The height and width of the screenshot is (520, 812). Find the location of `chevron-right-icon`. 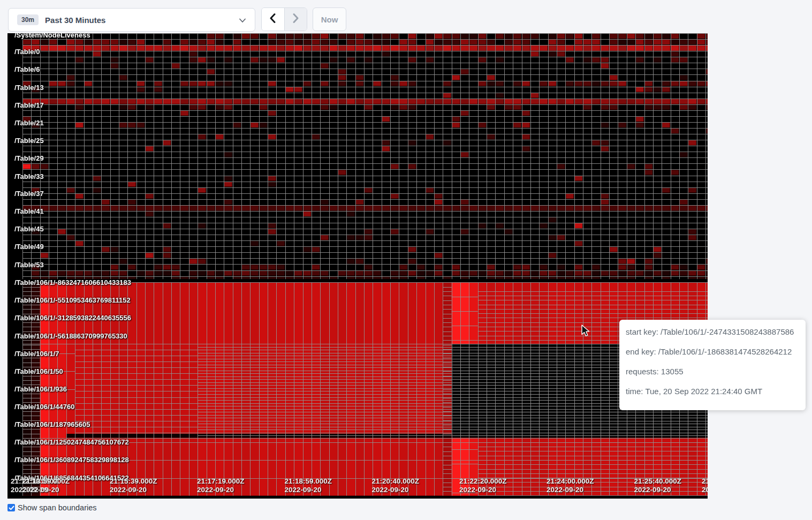

chevron-right-icon is located at coordinates (295, 19).